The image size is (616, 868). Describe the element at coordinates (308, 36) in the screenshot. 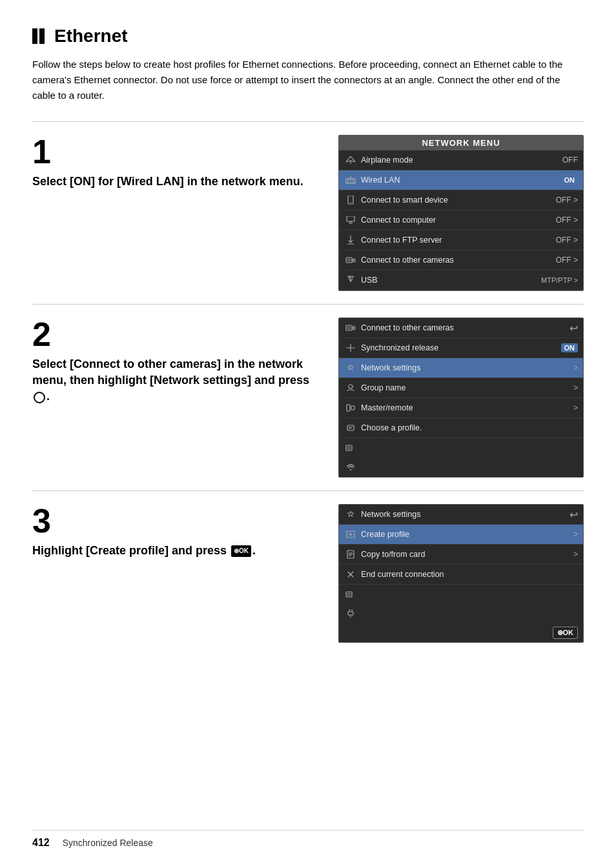

I see `page-title-row: Ethernet` at that location.